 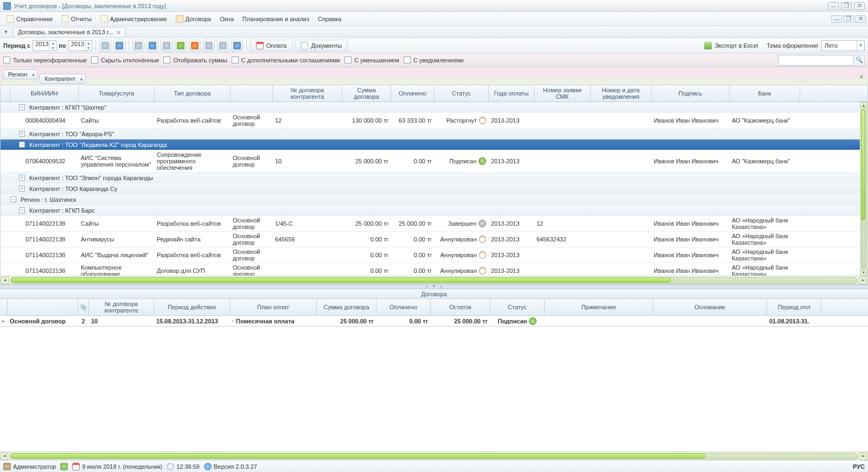 What do you see at coordinates (599, 307) in the screenshot?
I see `dcol-note: Примечание` at bounding box center [599, 307].